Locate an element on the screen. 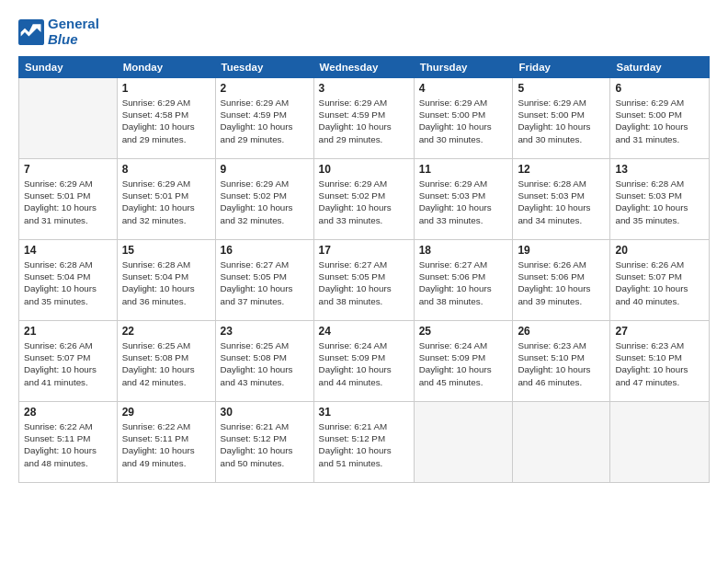 Image resolution: width=728 pixels, height=563 pixels. day-info: Sunrise: 6:29 AM Sunset: 4:58 PM Dayligh… is located at coordinates (166, 121).